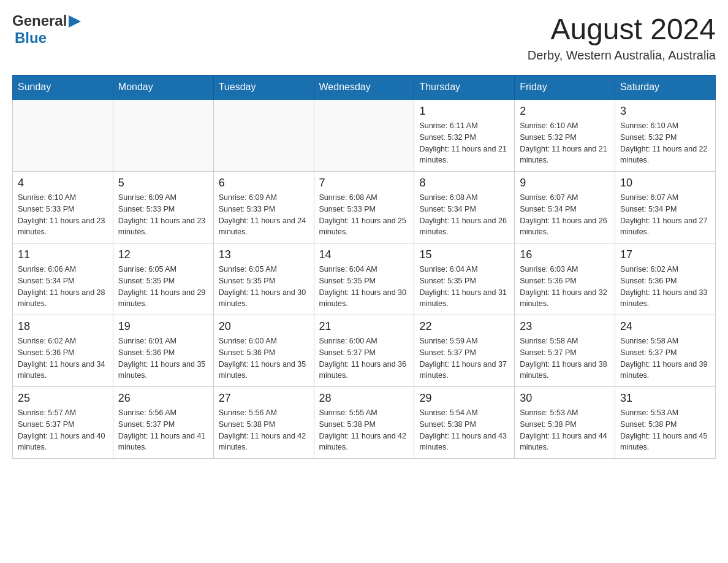 The width and height of the screenshot is (728, 563). Describe the element at coordinates (63, 207) in the screenshot. I see `calendar-day-cell: 4Sunrise: 6:10 AMSunset: 5:33 PMDaylight…` at that location.